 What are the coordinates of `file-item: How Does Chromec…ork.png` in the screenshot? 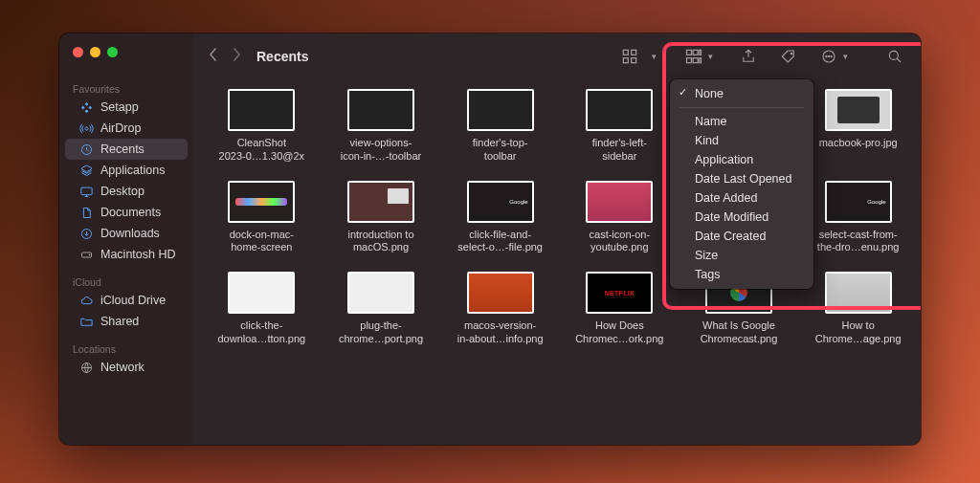 It's located at (620, 309).